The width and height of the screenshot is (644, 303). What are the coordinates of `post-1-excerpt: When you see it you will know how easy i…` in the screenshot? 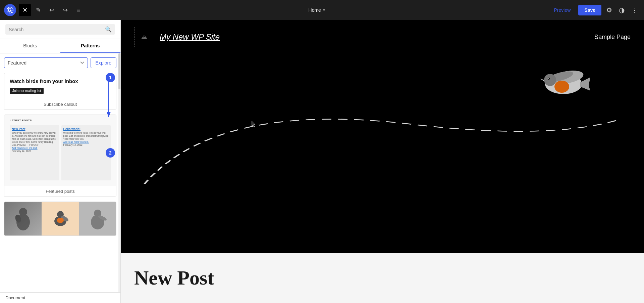 It's located at (35, 139).